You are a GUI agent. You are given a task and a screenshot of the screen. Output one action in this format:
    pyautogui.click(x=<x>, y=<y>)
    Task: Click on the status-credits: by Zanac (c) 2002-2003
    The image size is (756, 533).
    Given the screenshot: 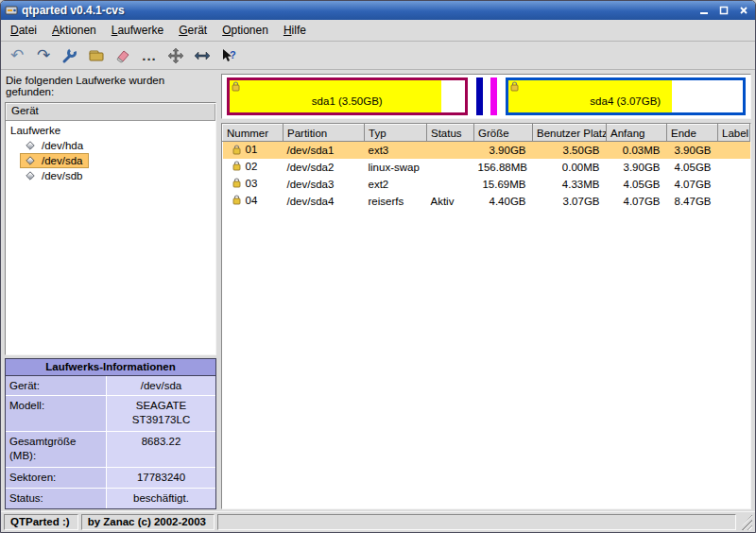 What is the action you would take?
    pyautogui.click(x=147, y=522)
    